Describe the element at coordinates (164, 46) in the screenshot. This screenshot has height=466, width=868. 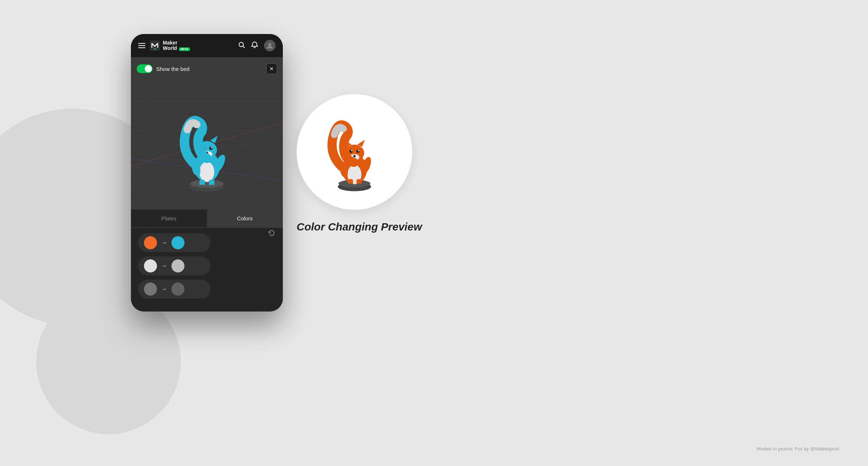
I see `header-left: Maker World BETA` at that location.